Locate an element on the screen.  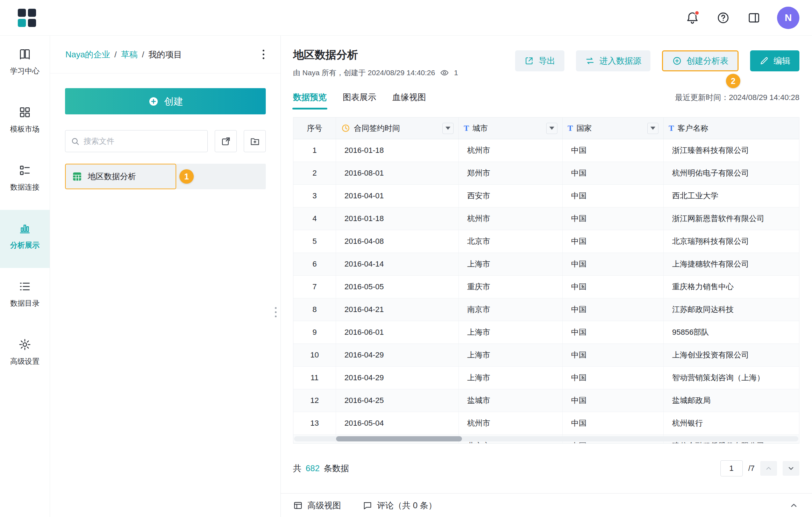
edit-button: 编辑 is located at coordinates (775, 61).